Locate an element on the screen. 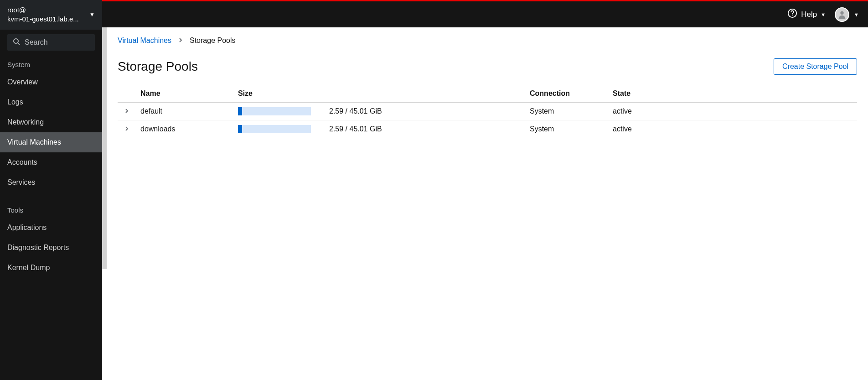 This screenshot has height=380, width=868. breadcrumb-parent: Virtual Machines is located at coordinates (145, 41).